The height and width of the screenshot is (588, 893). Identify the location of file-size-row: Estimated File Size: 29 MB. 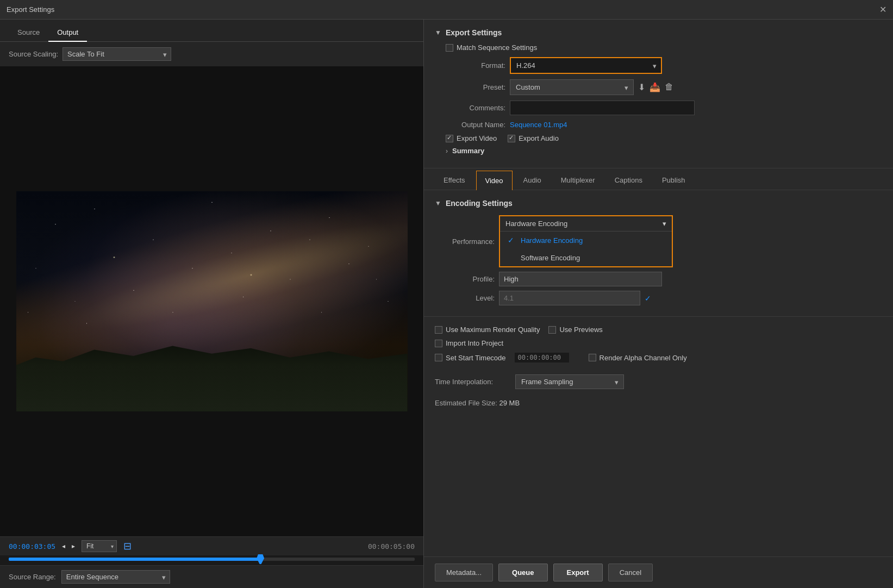
(659, 403).